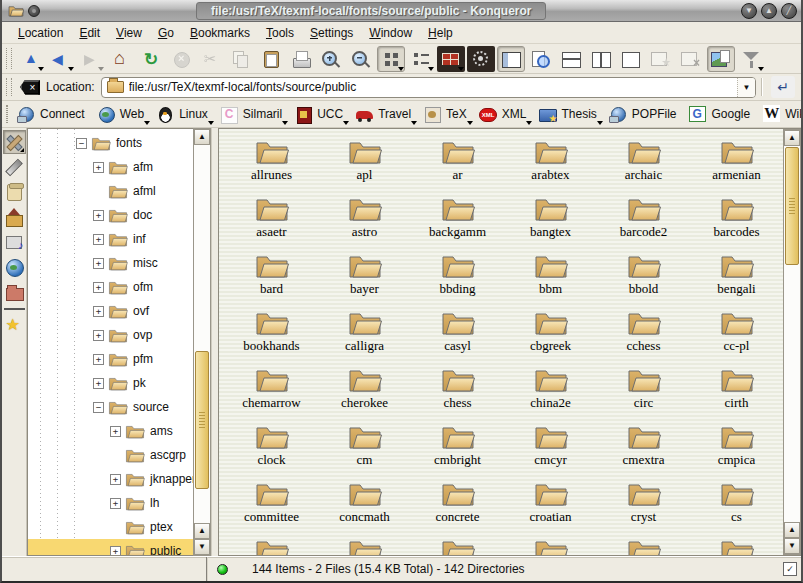  Describe the element at coordinates (110, 431) in the screenshot. I see `tree-item-ams: + ams` at that location.